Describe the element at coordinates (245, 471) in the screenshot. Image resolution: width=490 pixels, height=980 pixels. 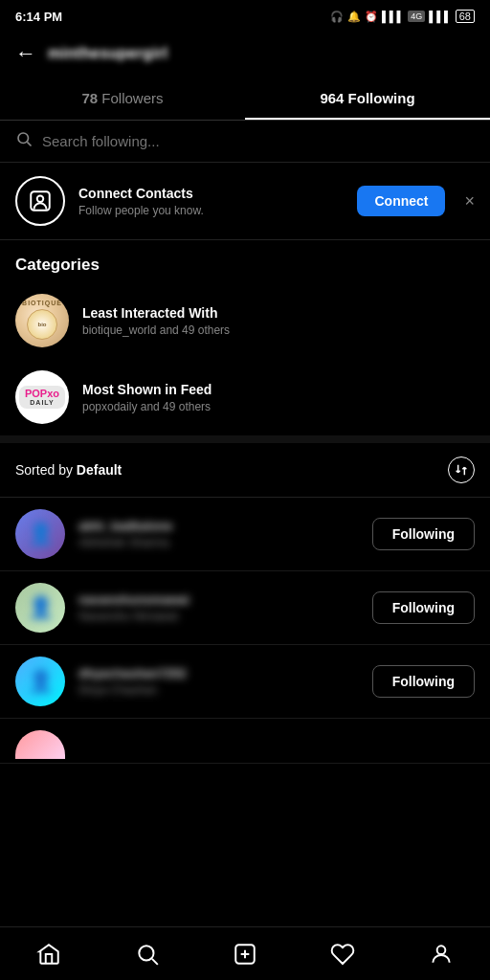
I see `sort-row: Sorted by Default` at that location.